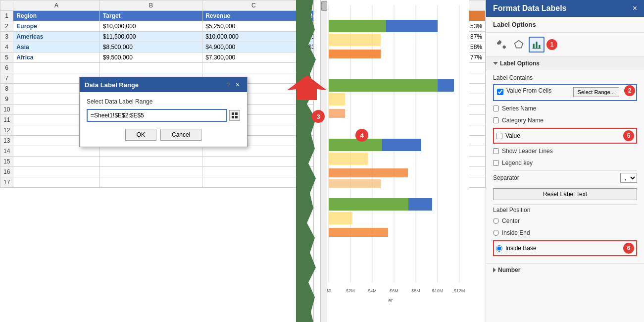  I want to click on reset-label-text-button: Reset Label Text, so click(565, 194).